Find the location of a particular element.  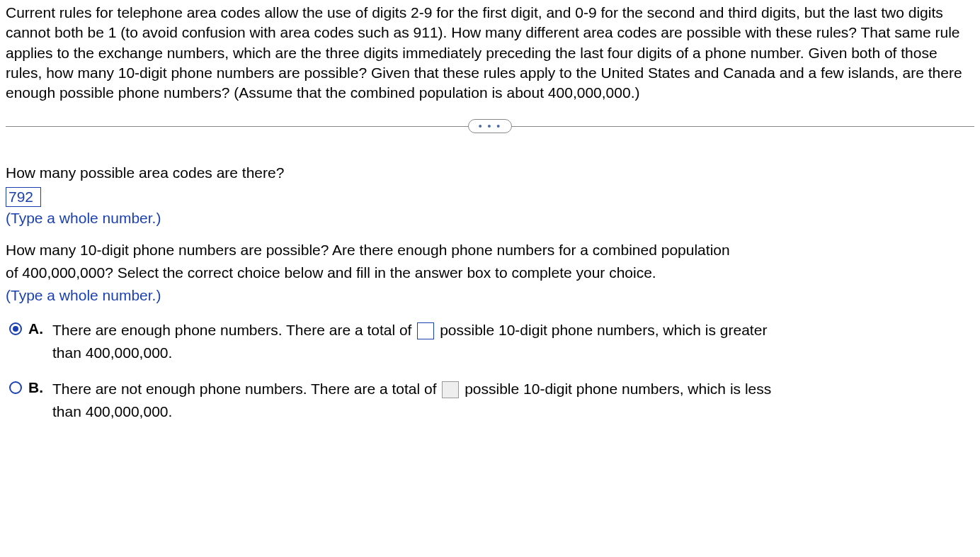

q1-answer-input is located at coordinates (23, 197).